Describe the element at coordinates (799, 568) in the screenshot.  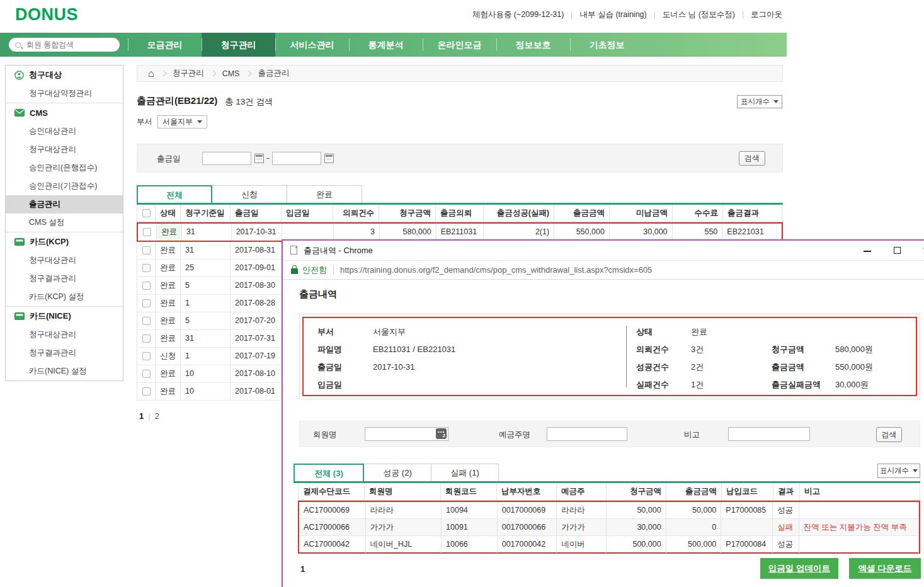
I see `deposit-date-update-button: 입금일 업데이트` at that location.